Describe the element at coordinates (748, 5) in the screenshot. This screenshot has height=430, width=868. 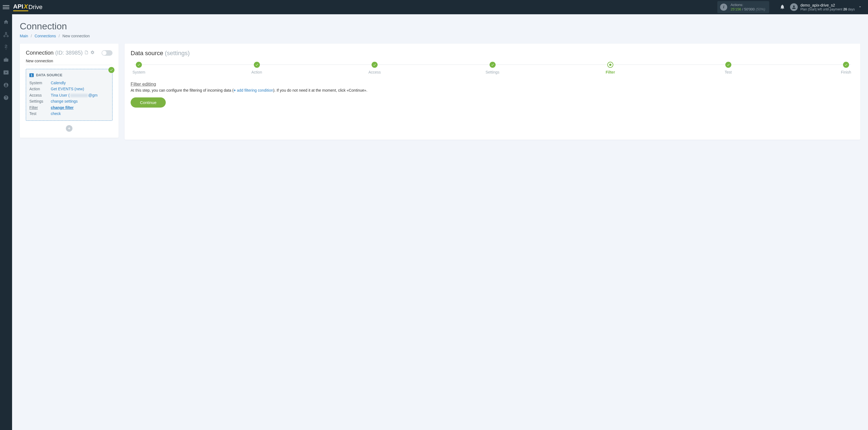
I see `actions-label: Actions:` at that location.